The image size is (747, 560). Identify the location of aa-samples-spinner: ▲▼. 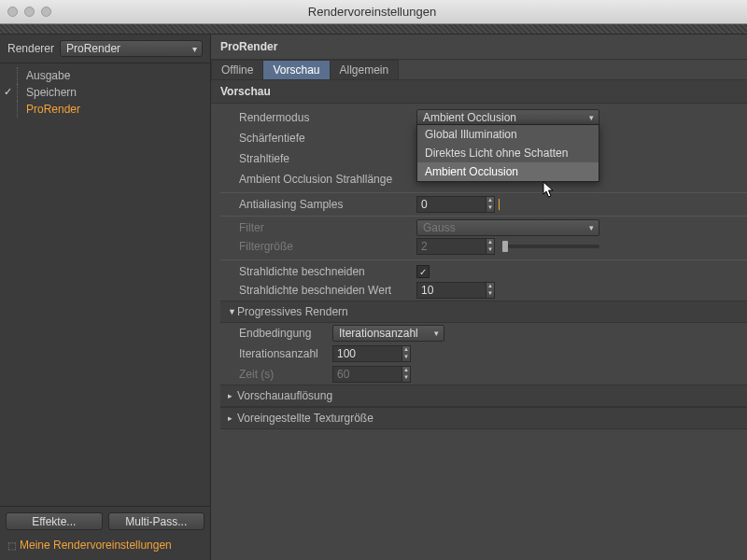
(490, 204).